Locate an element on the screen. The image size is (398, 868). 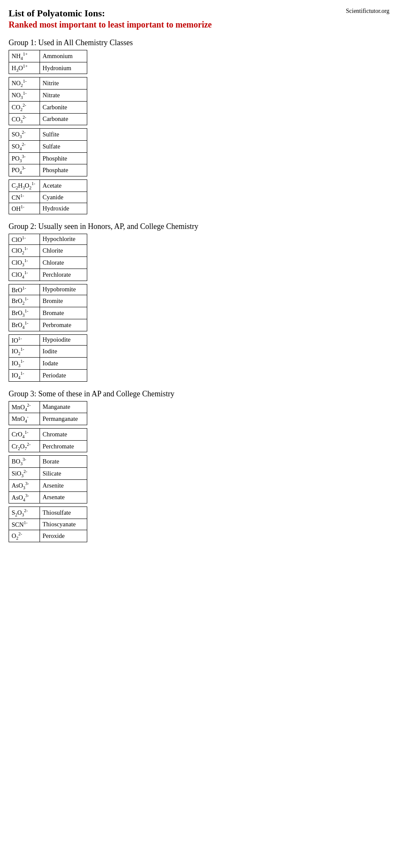
formula-cell: ClO41- is located at coordinates (24, 275).